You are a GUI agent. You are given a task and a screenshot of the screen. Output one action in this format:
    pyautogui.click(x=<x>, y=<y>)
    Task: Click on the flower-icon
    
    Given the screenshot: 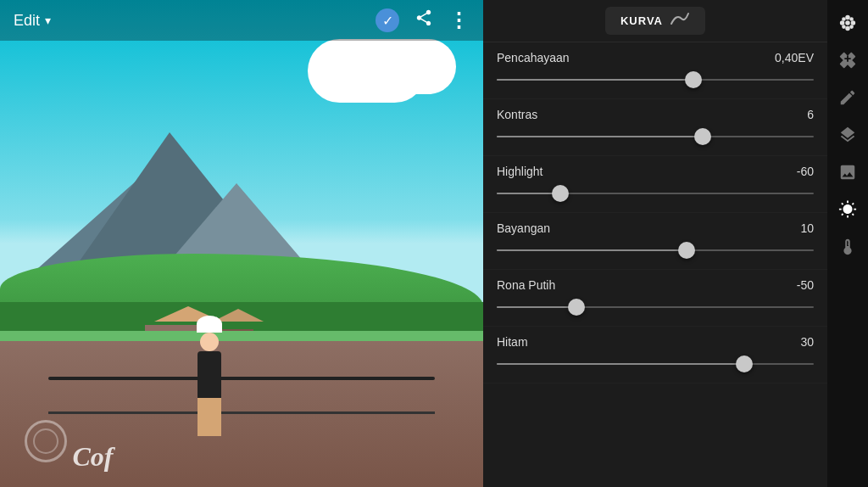 What is the action you would take?
    pyautogui.click(x=848, y=23)
    